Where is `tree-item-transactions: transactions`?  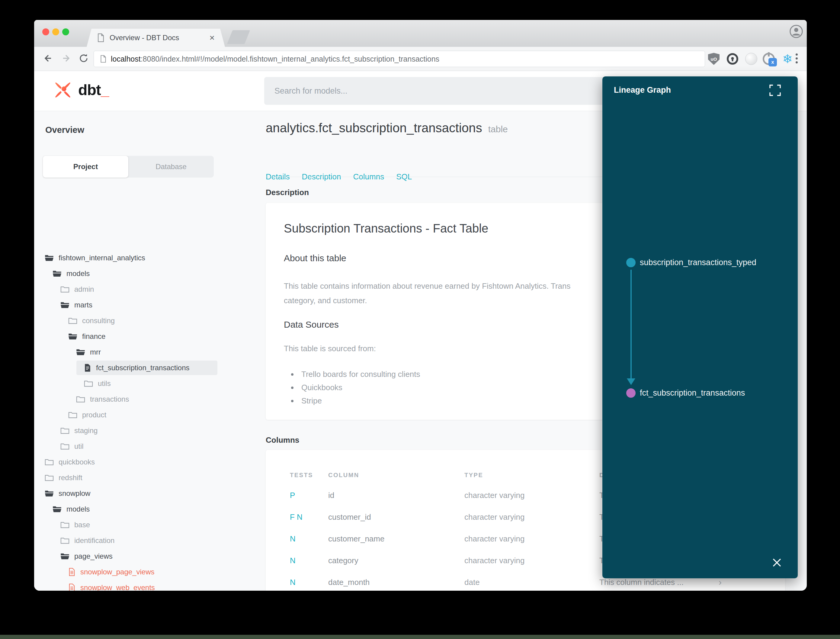 tree-item-transactions: transactions is located at coordinates (147, 399).